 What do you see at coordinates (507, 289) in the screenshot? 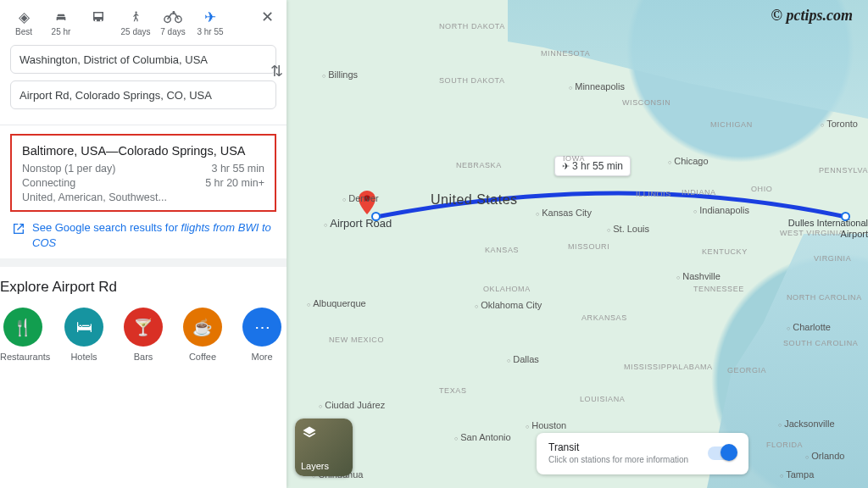
I see `state-ok: OKLAHOMA` at bounding box center [507, 289].